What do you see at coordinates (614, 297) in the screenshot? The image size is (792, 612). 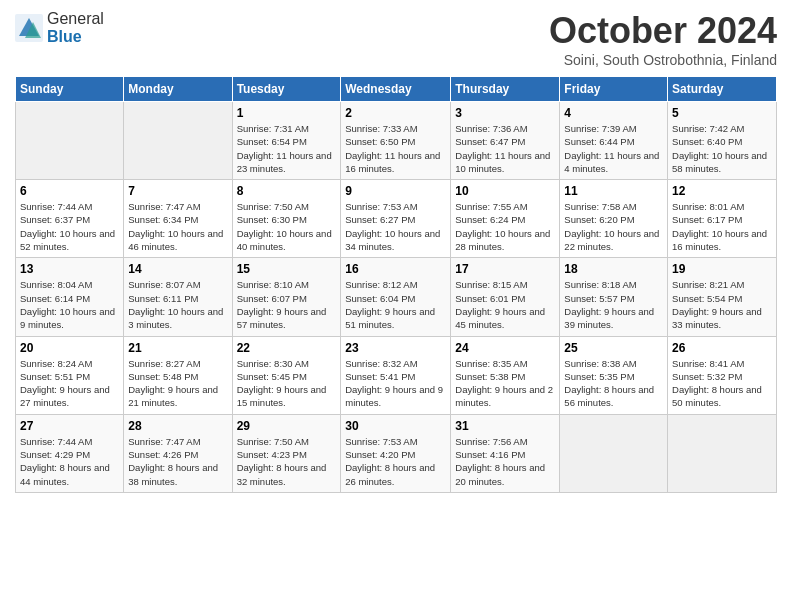 I see `calendar-cell: 18Sunrise: 8:18 AM Sunset: 5:57 PM Dayli…` at bounding box center [614, 297].